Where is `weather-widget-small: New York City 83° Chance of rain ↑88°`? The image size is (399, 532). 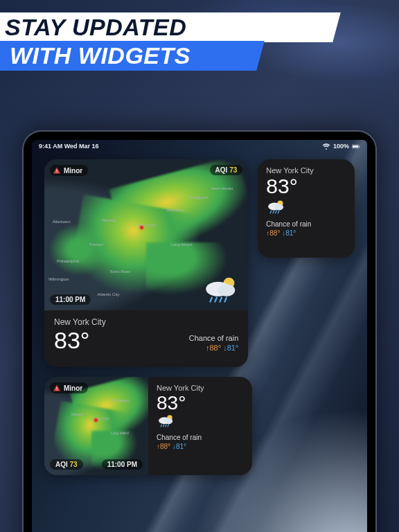
weather-widget-small: New York City 83° Chance of rain ↑88° is located at coordinates (306, 209).